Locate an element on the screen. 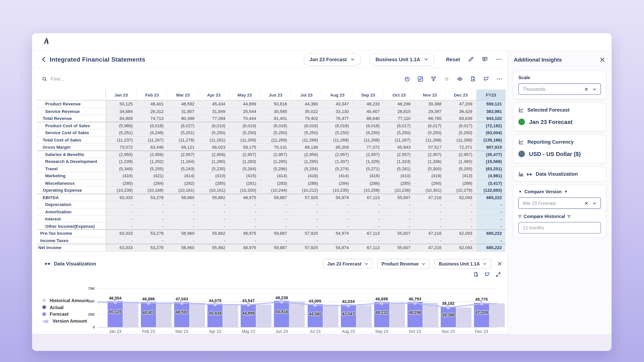 The width and height of the screenshot is (644, 362). grid-cell: (290) is located at coordinates (430, 183).